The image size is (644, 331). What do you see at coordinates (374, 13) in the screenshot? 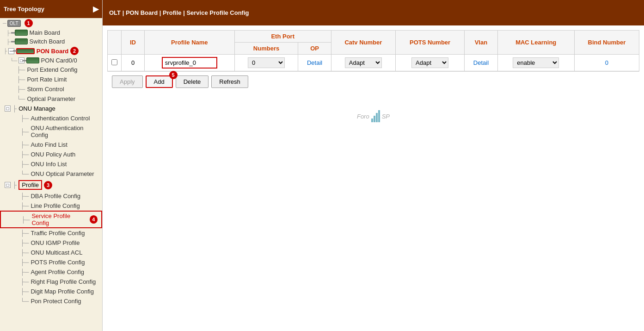
I see `top-header: OLT | PON Board | Profile | Service Prof…` at bounding box center [374, 13].